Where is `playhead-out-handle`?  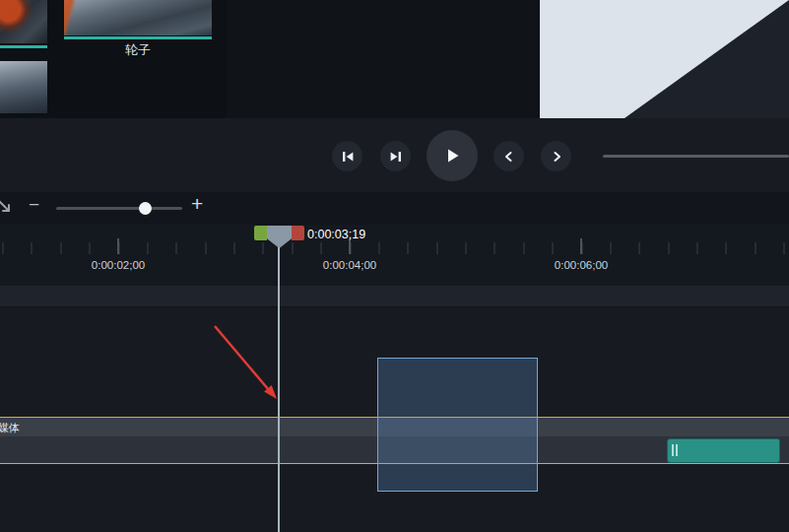 playhead-out-handle is located at coordinates (297, 233).